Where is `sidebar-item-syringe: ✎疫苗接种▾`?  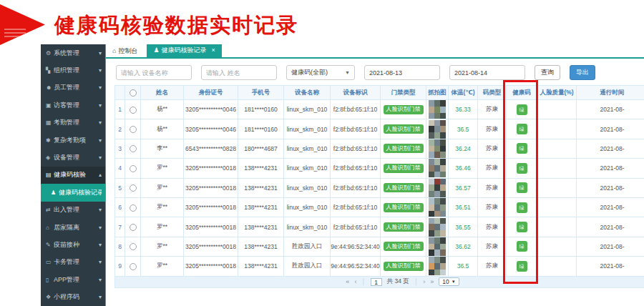 sidebar-item-syringe: ✎疫苗接种▾ is located at coordinates (73, 245).